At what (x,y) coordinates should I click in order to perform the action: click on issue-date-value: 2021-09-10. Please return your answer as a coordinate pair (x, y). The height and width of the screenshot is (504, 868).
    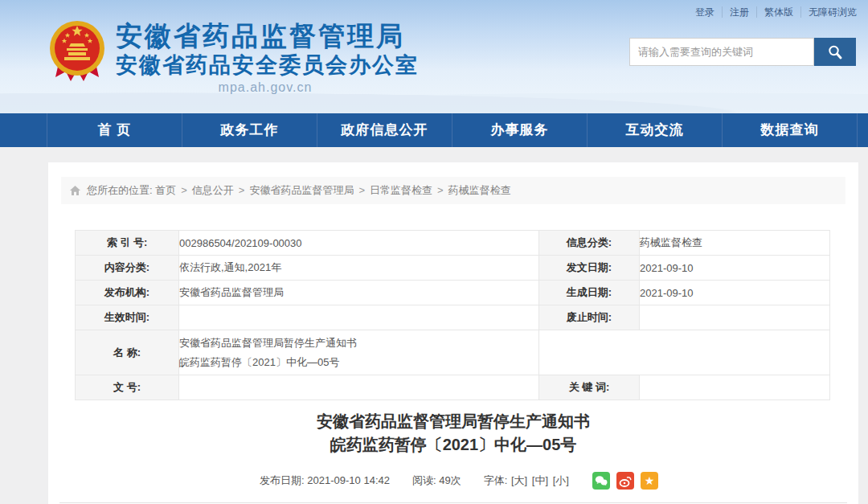
    Looking at the image, I should click on (735, 268).